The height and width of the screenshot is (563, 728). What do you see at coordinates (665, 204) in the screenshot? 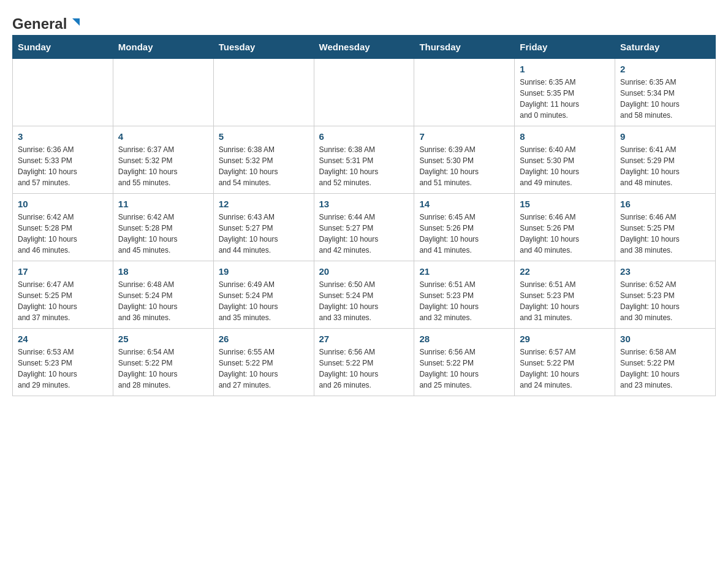
I see `day-number: 16` at bounding box center [665, 204].